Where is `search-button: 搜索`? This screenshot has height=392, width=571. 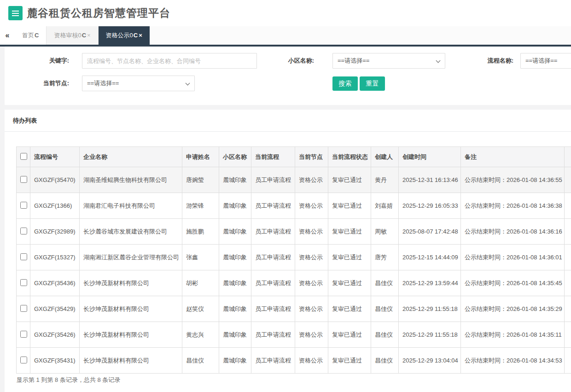
search-button: 搜索 is located at coordinates (345, 84).